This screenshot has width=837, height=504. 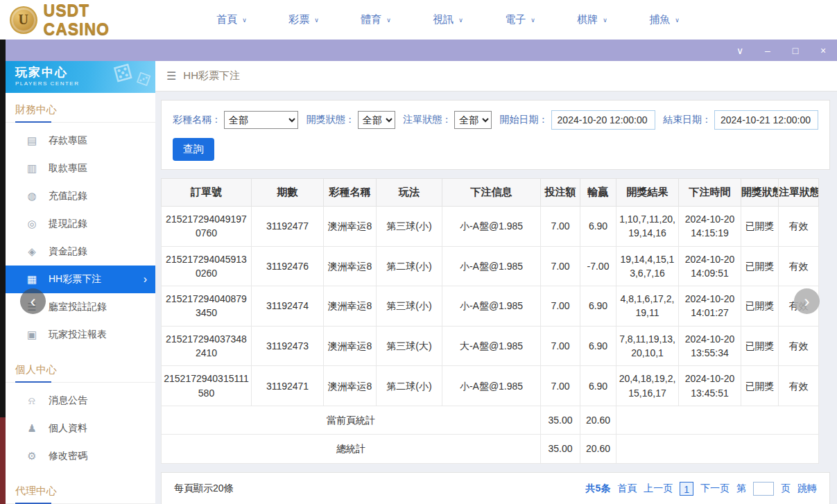 What do you see at coordinates (80, 456) in the screenshot?
I see `sidebar-item-change-password: ⚙修改密碼` at bounding box center [80, 456].